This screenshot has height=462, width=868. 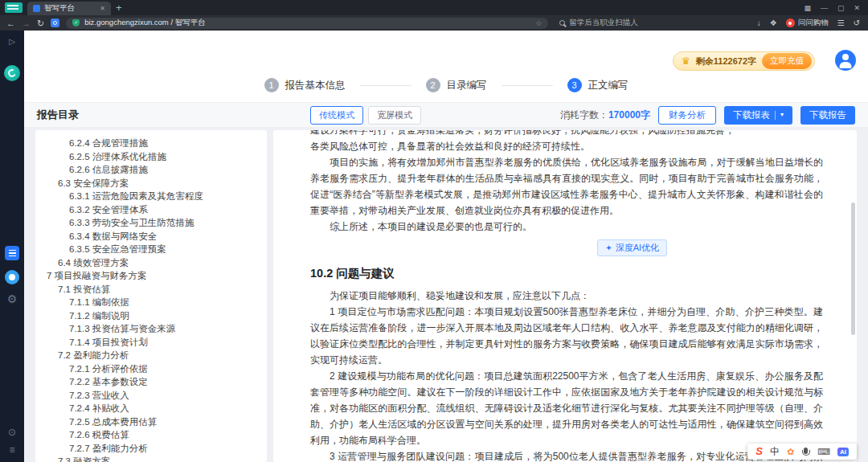 I want to click on wizard-step: 1 报告基本信息, so click(x=305, y=85).